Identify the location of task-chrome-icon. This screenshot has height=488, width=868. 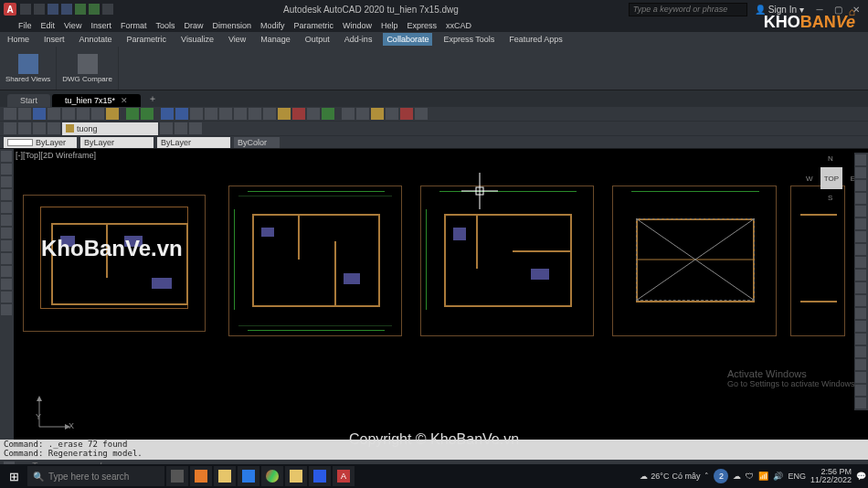
(272, 476).